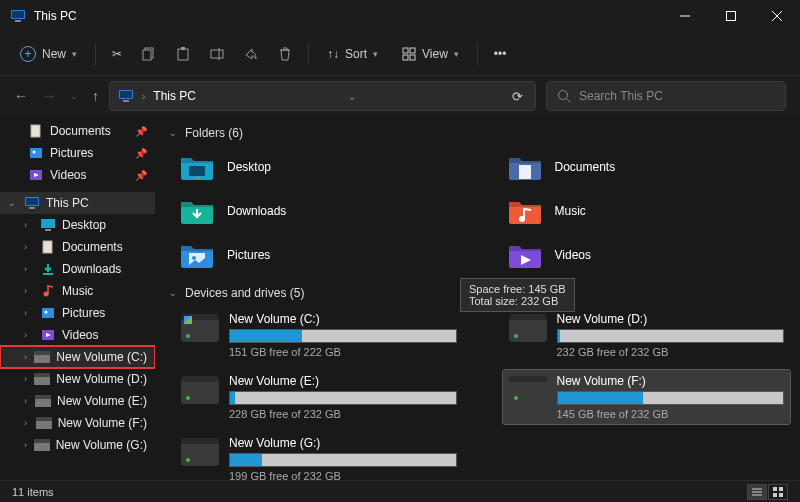  What do you see at coordinates (217, 54) in the screenshot?
I see `rename-icon` at bounding box center [217, 54].